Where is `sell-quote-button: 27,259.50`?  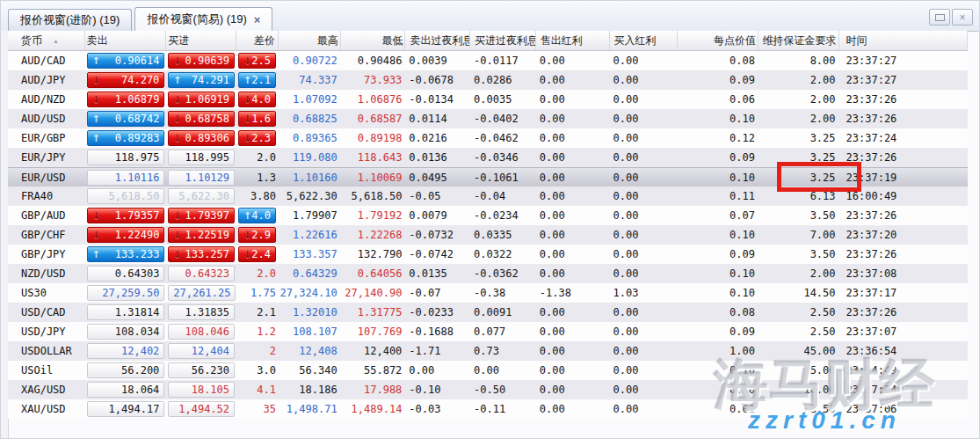 sell-quote-button: 27,259.50 is located at coordinates (127, 293).